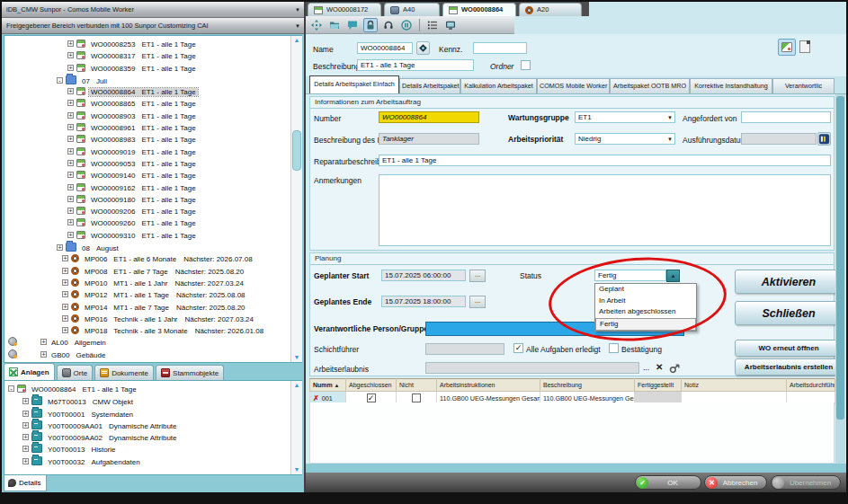  I want to click on pause-icon, so click(406, 25).